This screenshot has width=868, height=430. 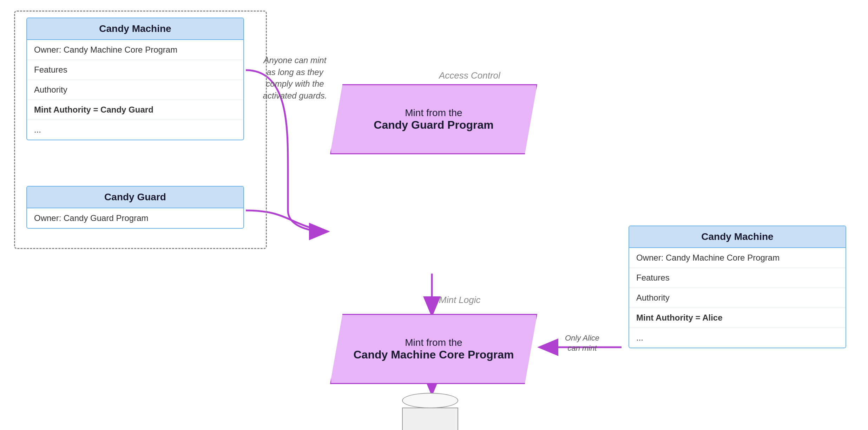 What do you see at coordinates (135, 207) in the screenshot?
I see `left-candy-guard-card: Candy Guard Owner: Candy Guard Program` at bounding box center [135, 207].